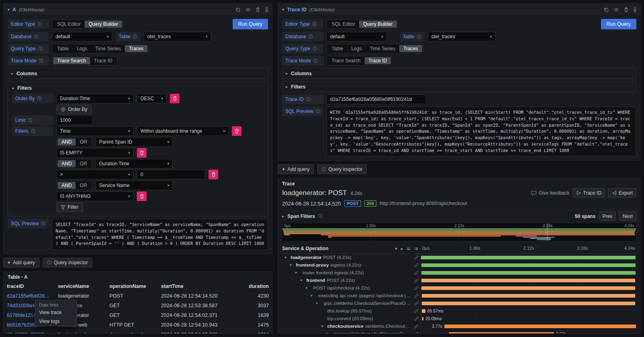 The width and height of the screenshot is (644, 337). What do you see at coordinates (459, 327) in the screenshot?
I see `span-row: ▾ checkoutservice oteldemo.CheckoutServi…` at bounding box center [459, 327].